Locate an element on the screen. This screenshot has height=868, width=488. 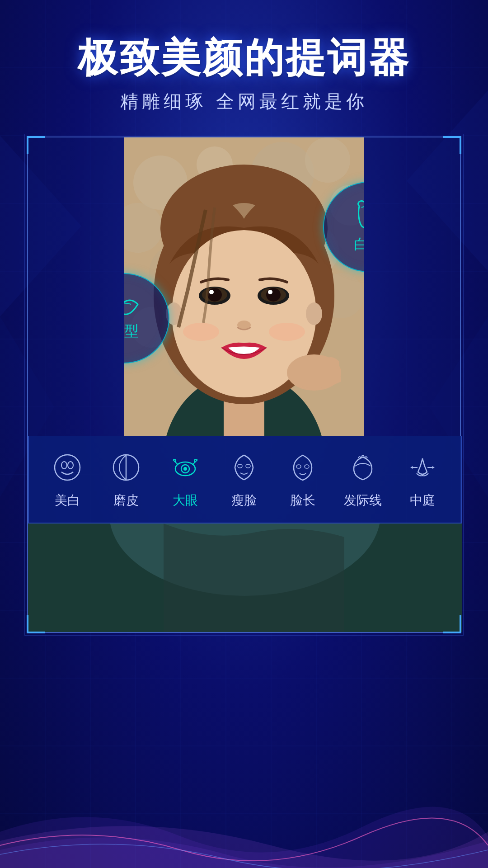
tool-whitening: 美白 is located at coordinates (67, 479).